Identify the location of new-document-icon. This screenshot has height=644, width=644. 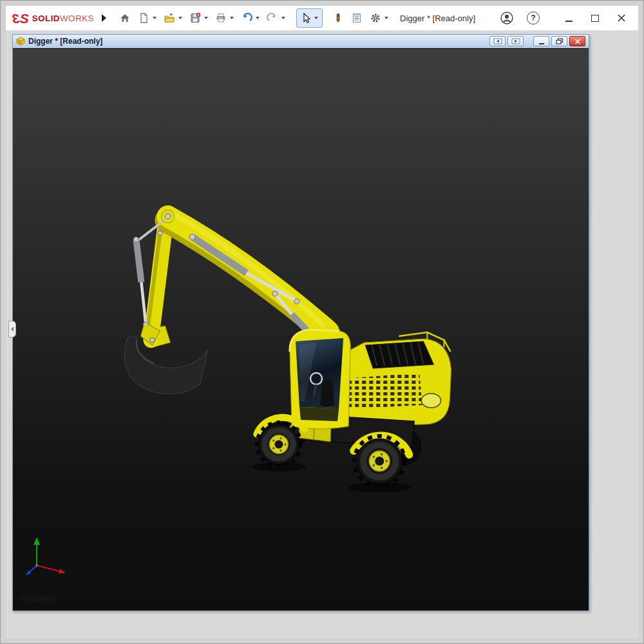
(144, 18).